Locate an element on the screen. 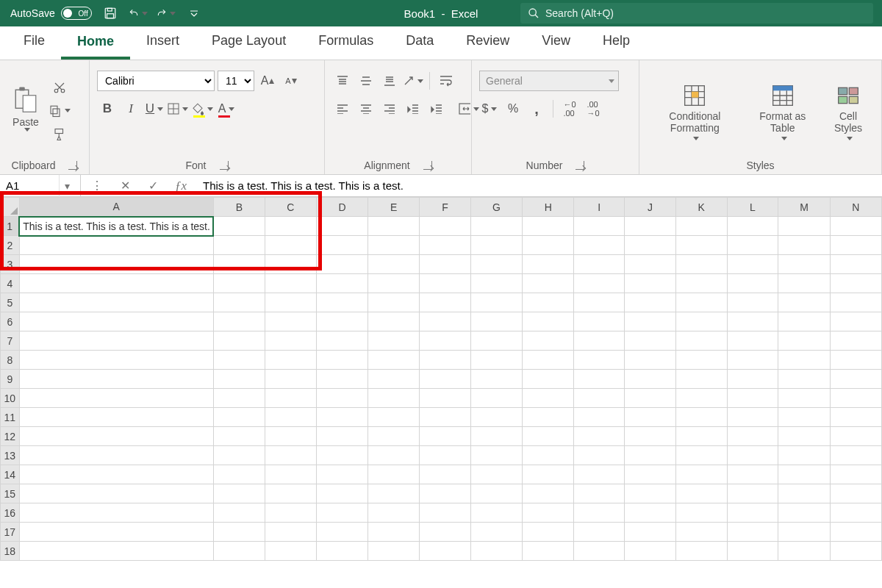  tab-review: Review is located at coordinates (488, 43).